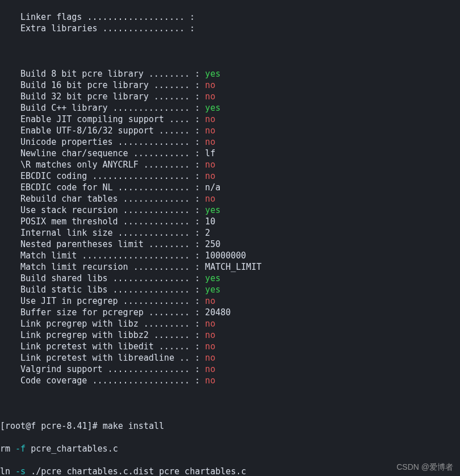 This screenshot has height=476, width=460. Describe the element at coordinates (230, 74) in the screenshot. I see `config-line: Build 8 bit pcre library ........ : yes` at that location.